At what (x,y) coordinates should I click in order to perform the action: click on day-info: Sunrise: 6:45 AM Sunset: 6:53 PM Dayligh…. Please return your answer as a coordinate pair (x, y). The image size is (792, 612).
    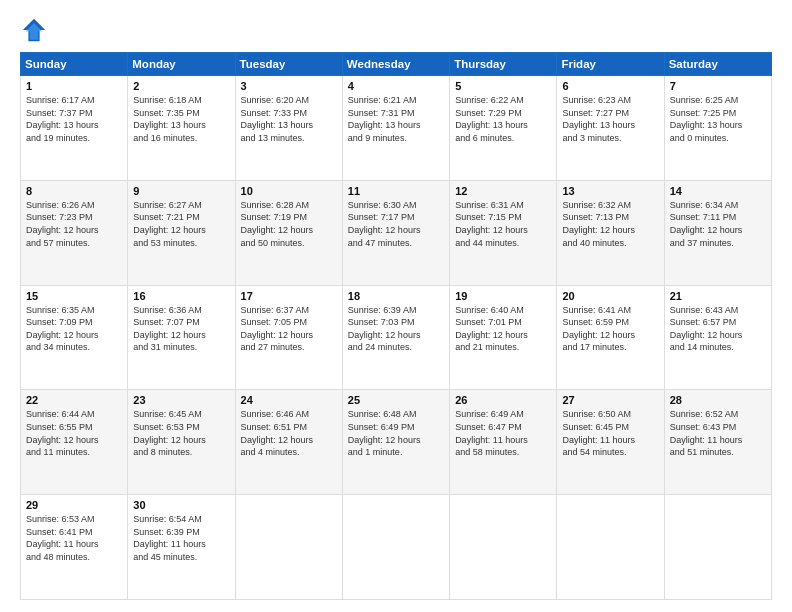
    Looking at the image, I should click on (181, 433).